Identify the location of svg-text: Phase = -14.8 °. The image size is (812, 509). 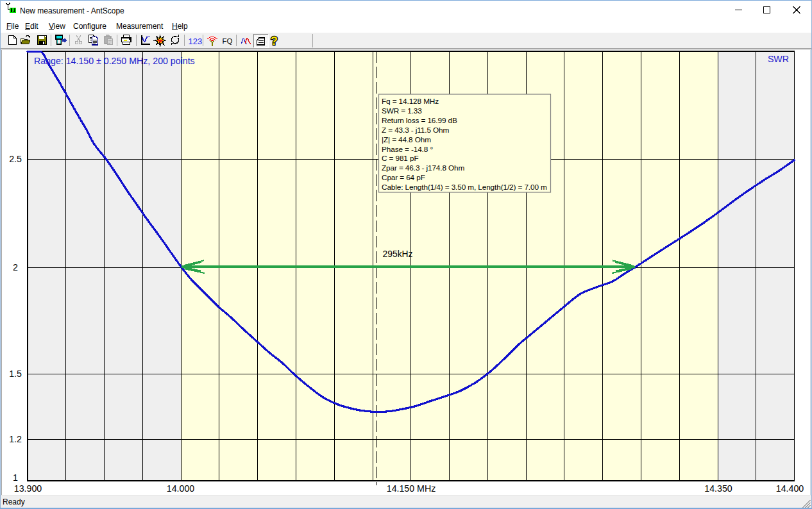
(407, 149).